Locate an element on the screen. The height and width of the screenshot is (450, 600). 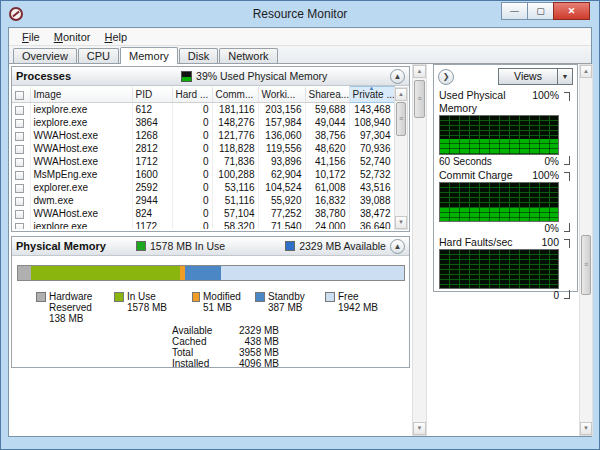
legend-value: 138 MB is located at coordinates (75, 318).